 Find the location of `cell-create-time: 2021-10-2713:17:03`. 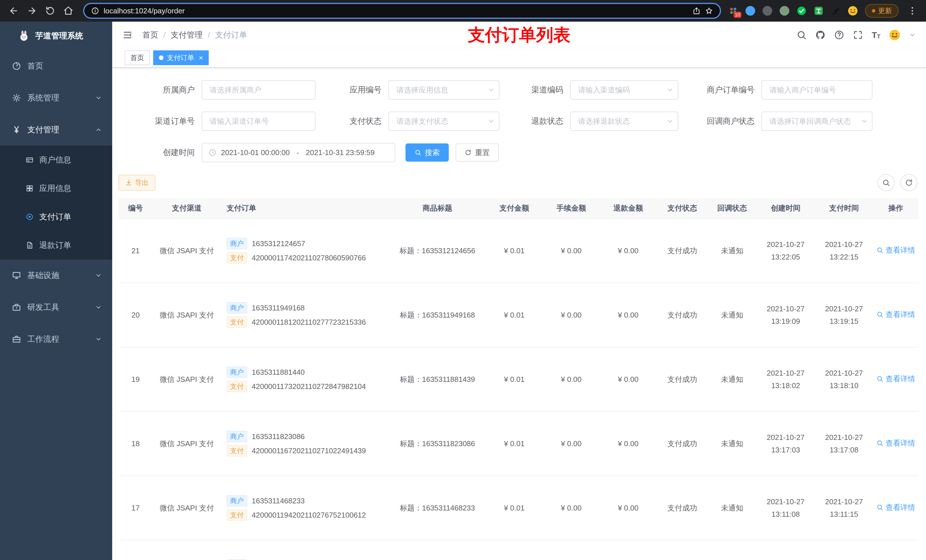

cell-create-time: 2021-10-2713:17:03 is located at coordinates (785, 444).